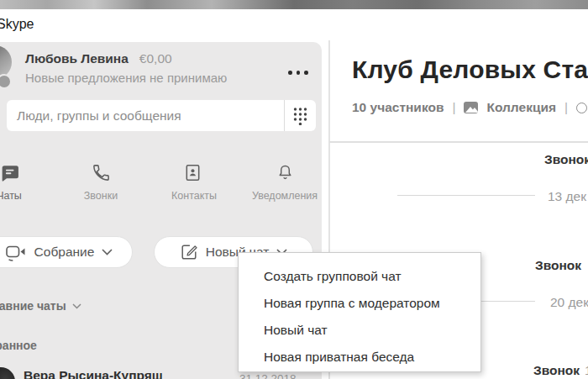  Describe the element at coordinates (301, 116) in the screenshot. I see `dialpad-button` at that location.